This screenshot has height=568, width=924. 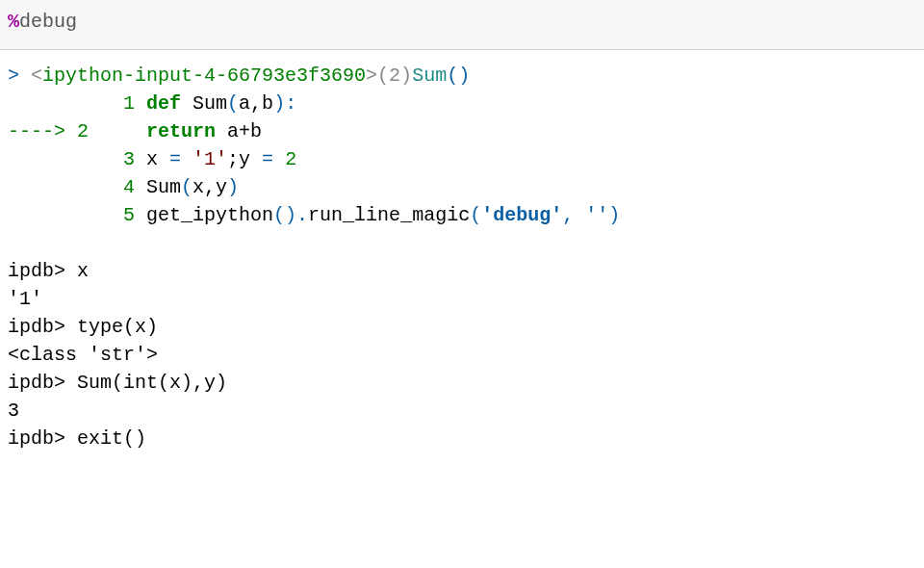 I want to click on sp, so click(x=141, y=104).